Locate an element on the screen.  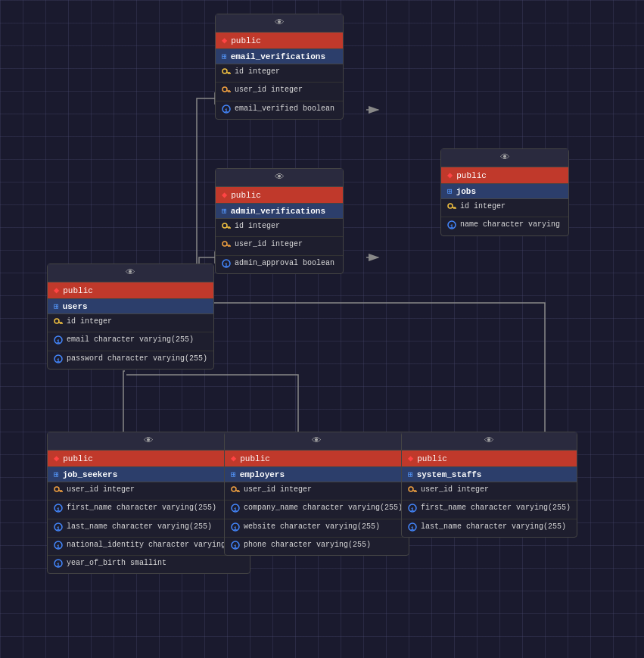
table-name-row: ⊞employers is located at coordinates (316, 475).